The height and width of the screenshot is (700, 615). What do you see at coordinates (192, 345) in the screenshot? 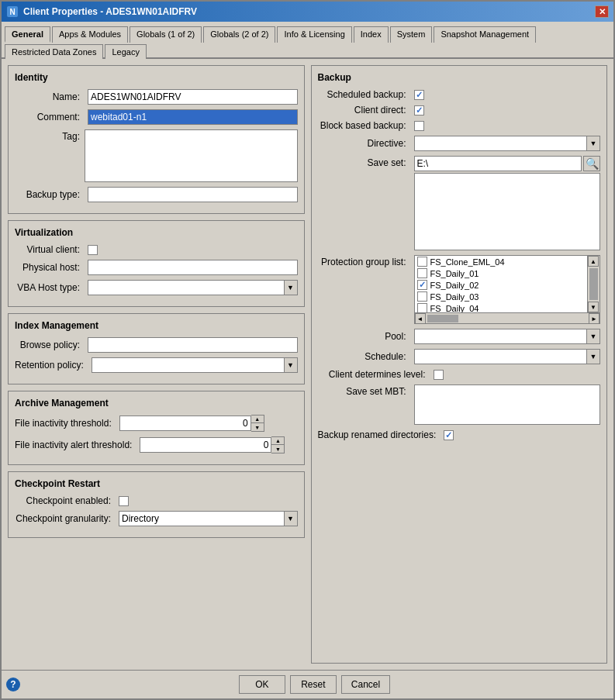
I see `browse-policy-input` at bounding box center [192, 345].